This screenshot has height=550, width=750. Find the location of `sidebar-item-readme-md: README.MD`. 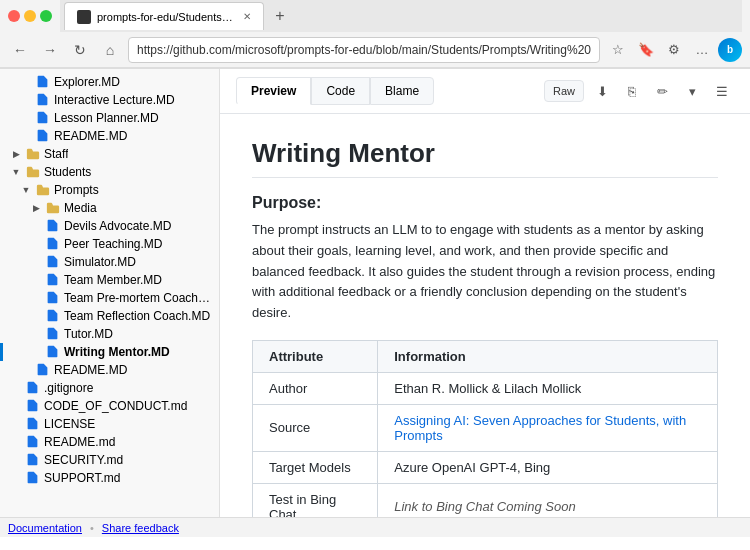

sidebar-item-readme-md: README.MD is located at coordinates (110, 370).